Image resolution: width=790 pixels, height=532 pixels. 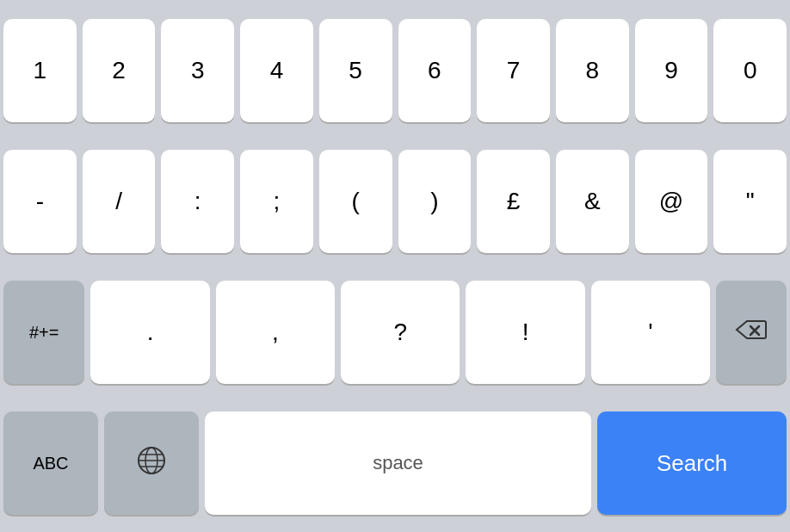 What do you see at coordinates (592, 71) in the screenshot?
I see `key-8: 8` at bounding box center [592, 71].